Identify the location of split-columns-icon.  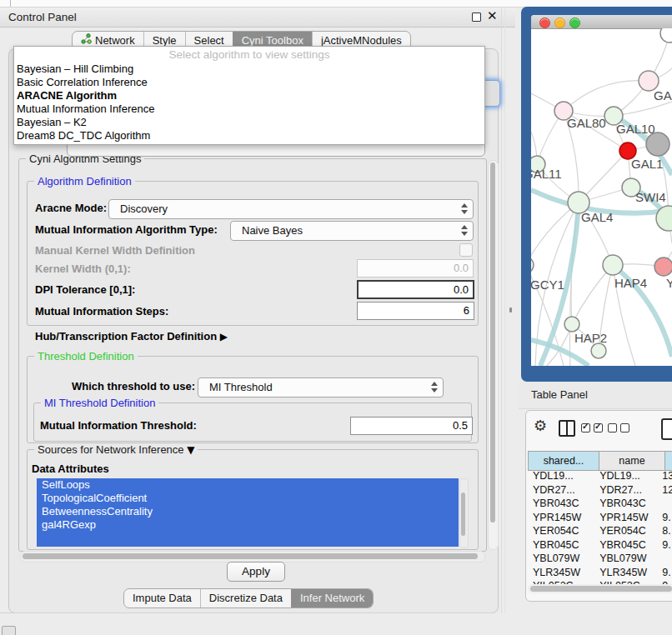
(567, 428).